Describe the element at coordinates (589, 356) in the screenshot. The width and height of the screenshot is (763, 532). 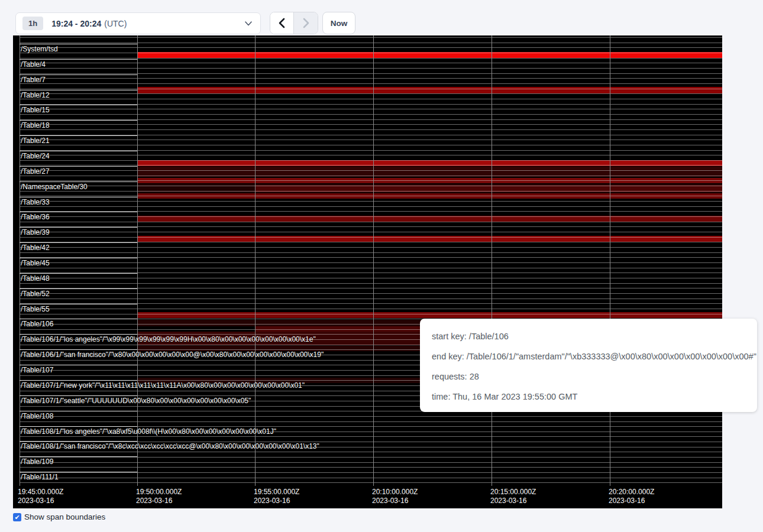
I see `tooltip-end-key: end key: /Table/106/1/"amsterdam"/"\xb33…` at that location.